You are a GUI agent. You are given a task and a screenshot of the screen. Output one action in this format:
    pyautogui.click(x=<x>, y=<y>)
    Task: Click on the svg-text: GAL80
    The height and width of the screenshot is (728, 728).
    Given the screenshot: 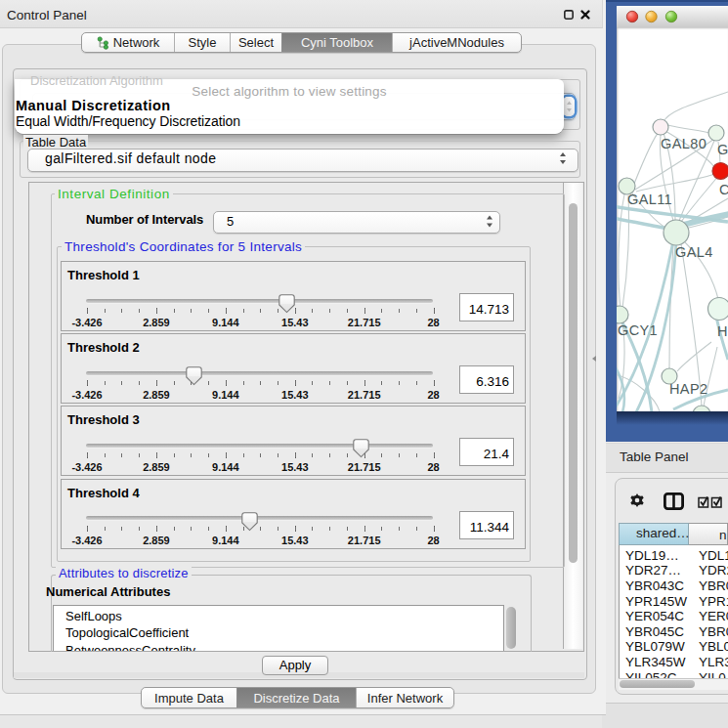 What is the action you would take?
    pyautogui.click(x=684, y=144)
    